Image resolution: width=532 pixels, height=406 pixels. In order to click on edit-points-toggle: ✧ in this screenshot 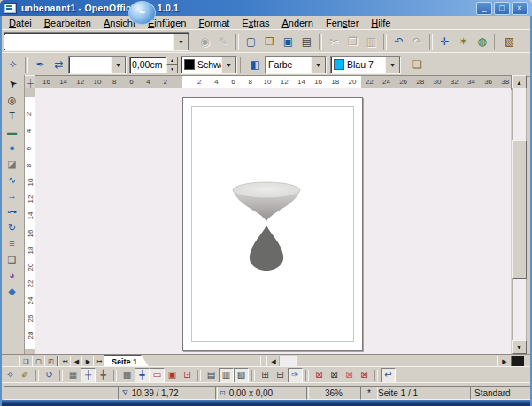, I will do `click(11, 375)`.